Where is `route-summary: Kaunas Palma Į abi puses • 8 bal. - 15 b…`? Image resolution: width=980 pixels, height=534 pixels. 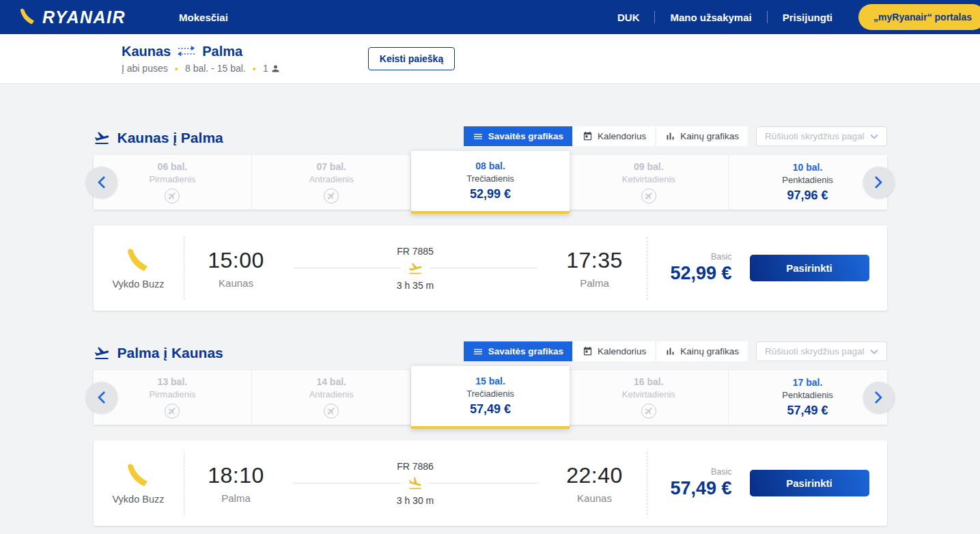
route-summary: Kaunas Palma Į abi puses • 8 bal. - 15 b… is located at coordinates (201, 59).